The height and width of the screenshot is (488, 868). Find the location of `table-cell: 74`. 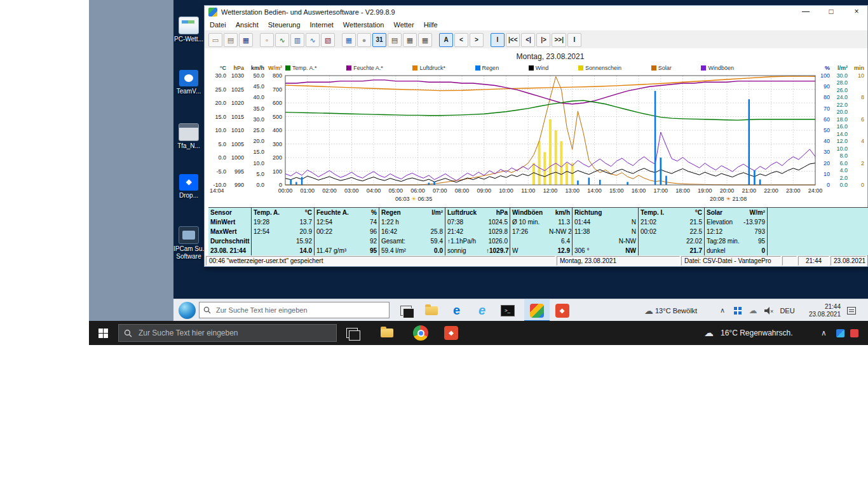

table-cell: 74 is located at coordinates (365, 222).